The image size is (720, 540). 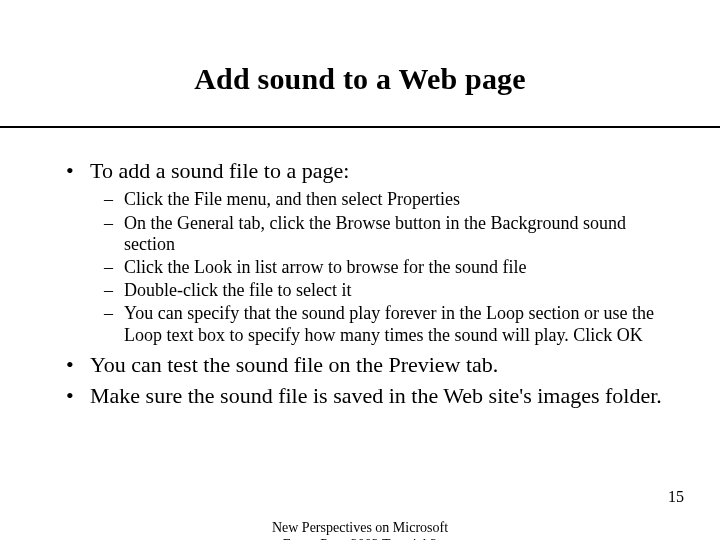 I want to click on bullet-text: You can test the sound file on the Previ…, so click(x=294, y=364).